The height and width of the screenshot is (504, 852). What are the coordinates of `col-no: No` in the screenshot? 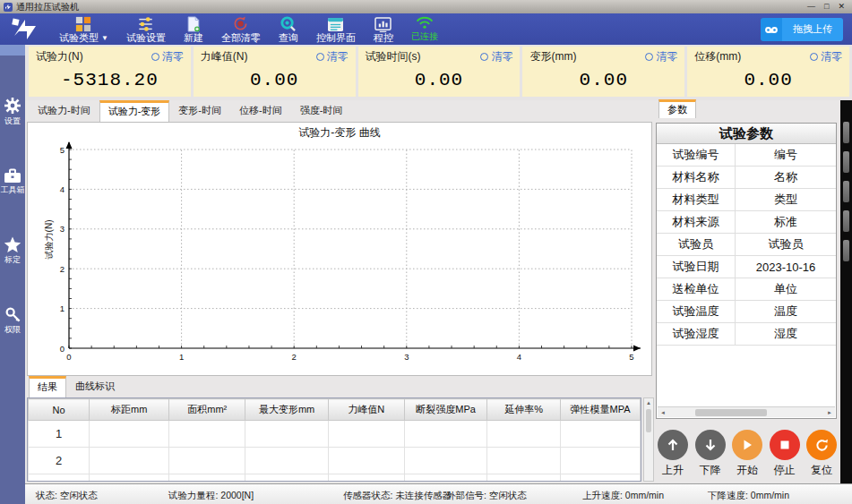 It's located at (59, 410).